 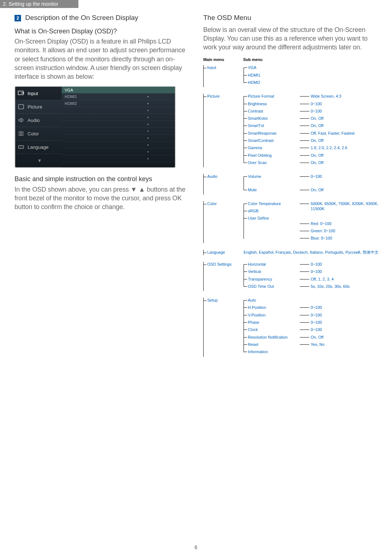 I want to click on osd-question-title: What is On-Screen Display (OSD)?, so click(x=103, y=31).